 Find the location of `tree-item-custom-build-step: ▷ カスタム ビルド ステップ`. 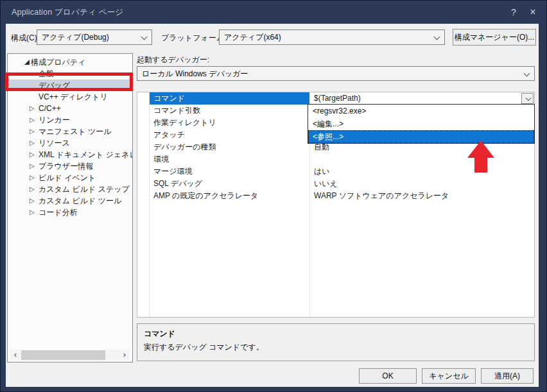

tree-item-custom-build-step: ▷ カスタム ビルド ステップ is located at coordinates (70, 189).